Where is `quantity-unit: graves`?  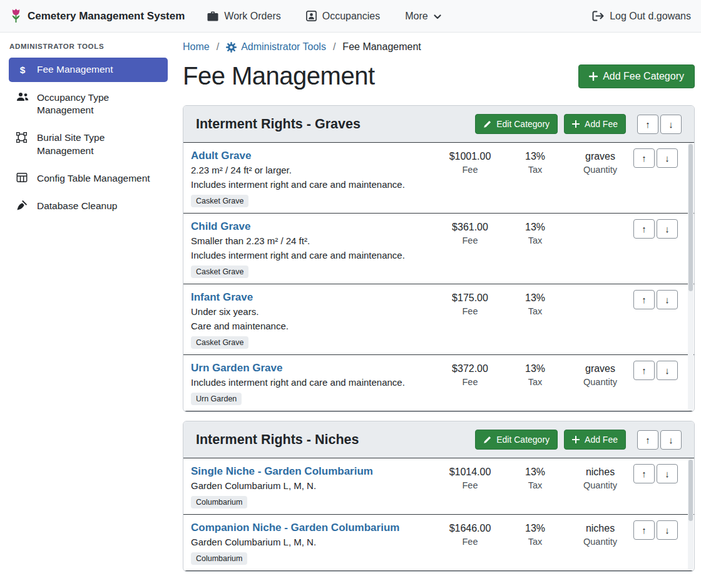
quantity-unit: graves is located at coordinates (600, 157).